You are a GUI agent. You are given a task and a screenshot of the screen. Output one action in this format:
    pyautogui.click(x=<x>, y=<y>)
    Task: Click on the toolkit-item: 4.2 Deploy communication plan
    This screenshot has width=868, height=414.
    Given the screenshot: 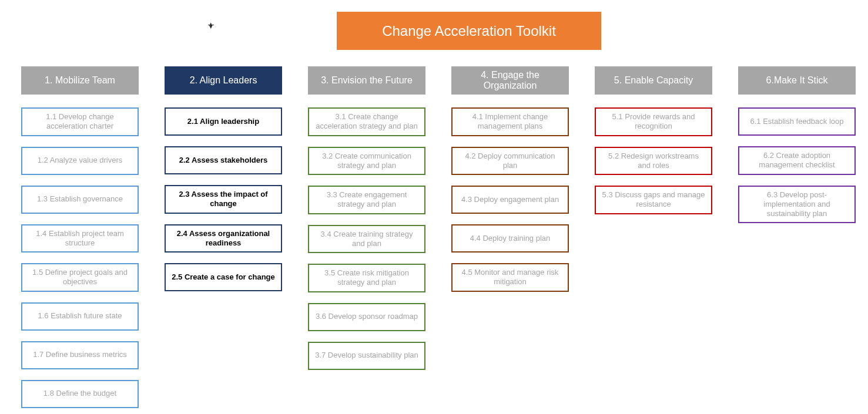 What is the action you would take?
    pyautogui.click(x=510, y=161)
    